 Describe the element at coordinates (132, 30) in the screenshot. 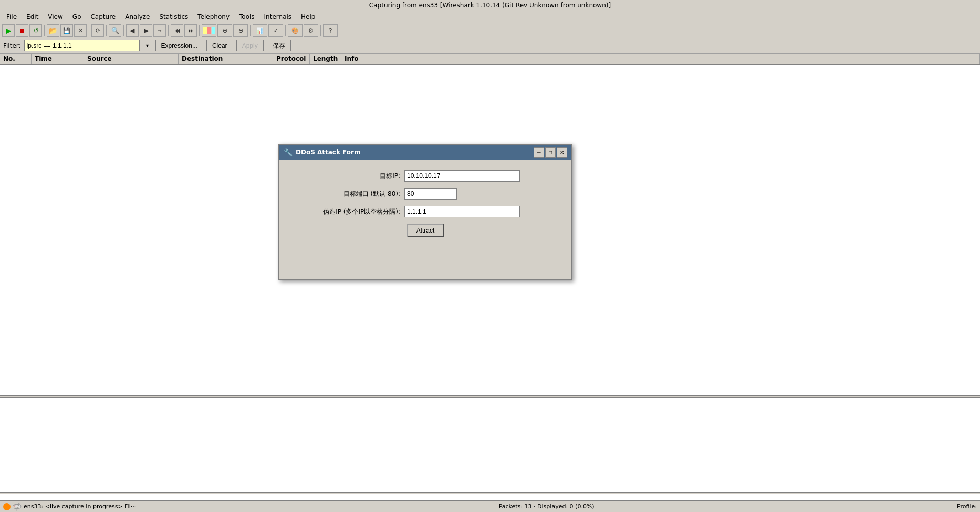

I see `prev-btn: ◀` at that location.